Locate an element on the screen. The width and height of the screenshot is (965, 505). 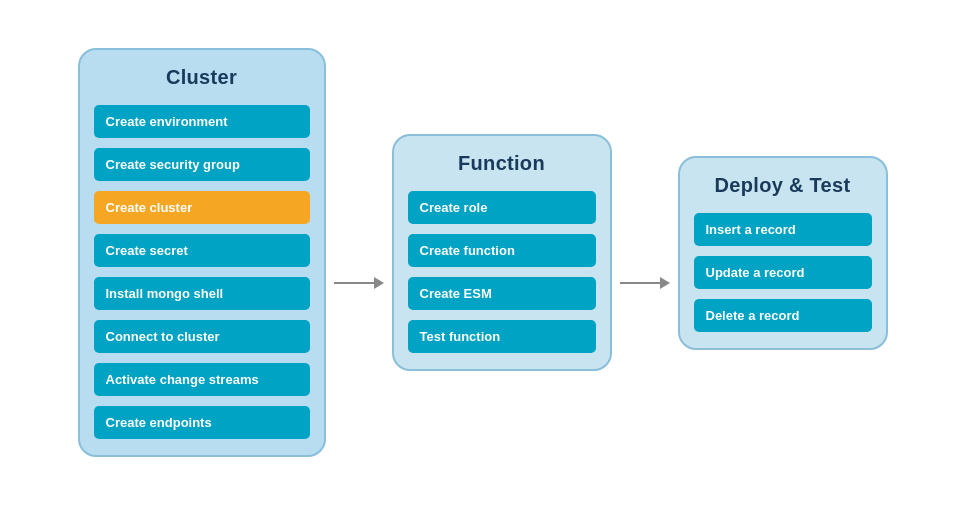
function-item-1: Create function is located at coordinates (502, 250).